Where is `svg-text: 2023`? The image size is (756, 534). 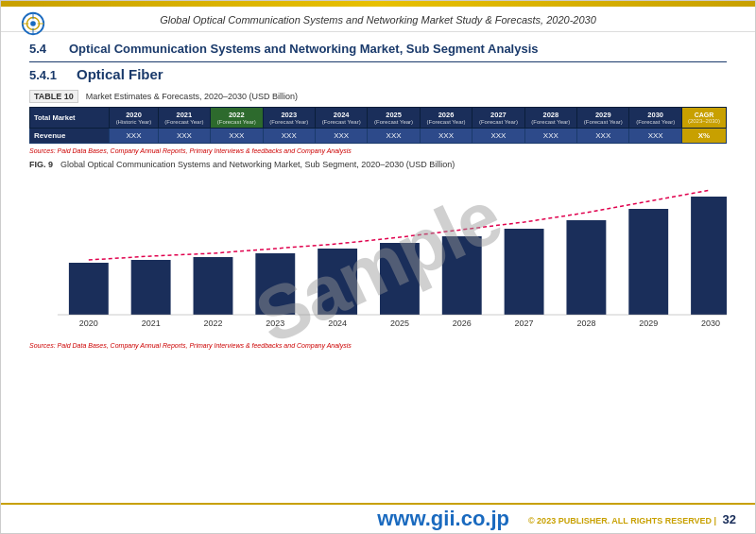 svg-text: 2023 is located at coordinates (275, 323).